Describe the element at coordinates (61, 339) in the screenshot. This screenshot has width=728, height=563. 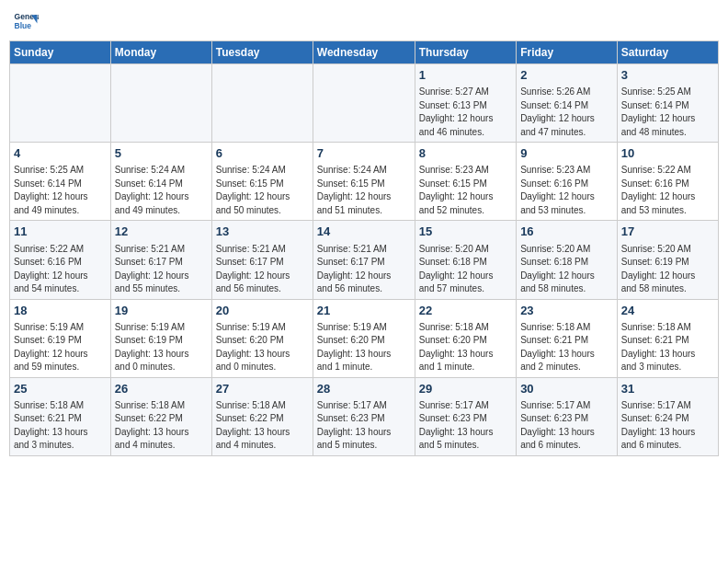
I see `calendar-cell: 18Sunrise: 5:19 AM Sunset: 6:19 PM Dayli…` at that location.